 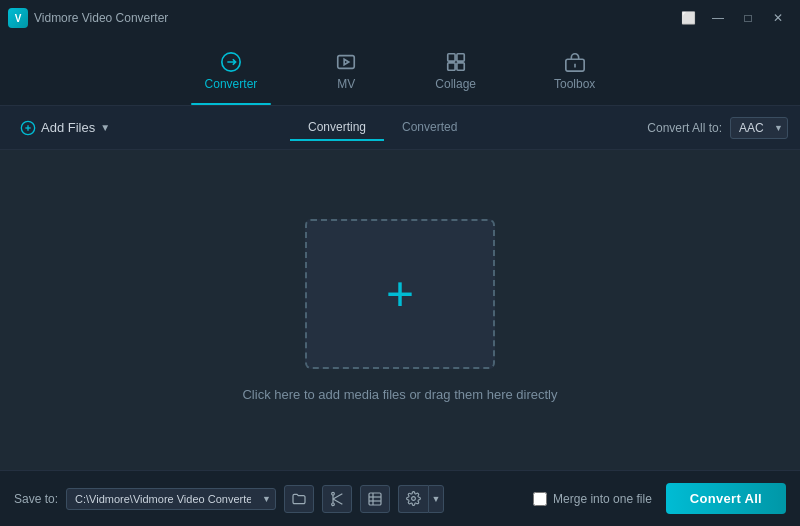 I want to click on save-to-label: Save to:, so click(x=36, y=499).